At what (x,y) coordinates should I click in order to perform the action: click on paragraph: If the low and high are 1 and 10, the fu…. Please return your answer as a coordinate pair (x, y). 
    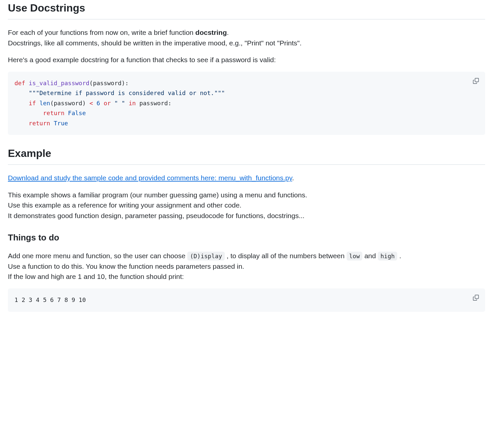
    Looking at the image, I should click on (246, 277).